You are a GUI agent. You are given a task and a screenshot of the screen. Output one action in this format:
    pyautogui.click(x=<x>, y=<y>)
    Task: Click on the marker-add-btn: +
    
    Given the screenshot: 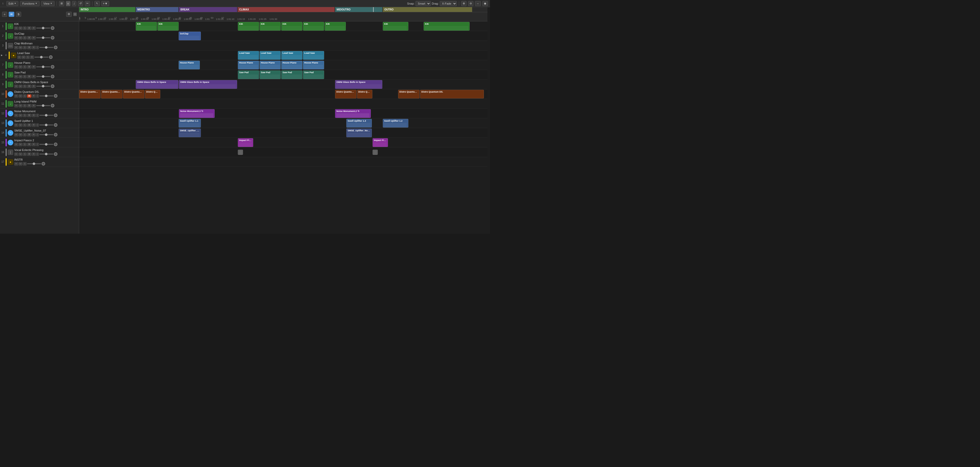 What is the action you would take?
    pyautogui.click(x=75, y=14)
    